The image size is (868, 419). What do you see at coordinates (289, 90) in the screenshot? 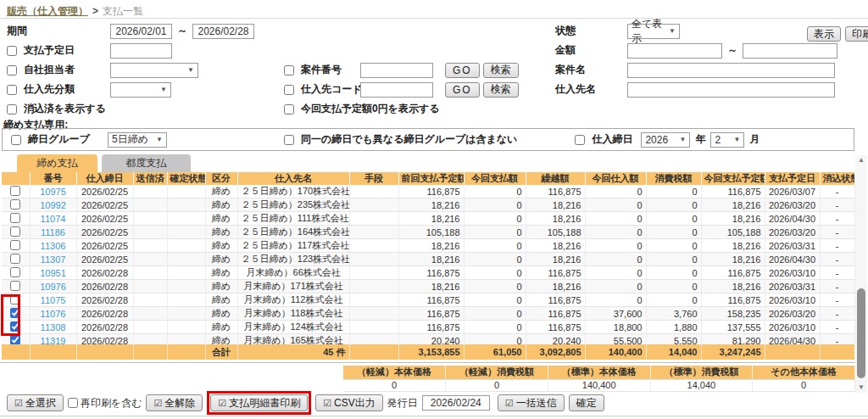
I see `supplier-code-checkbox` at bounding box center [289, 90].